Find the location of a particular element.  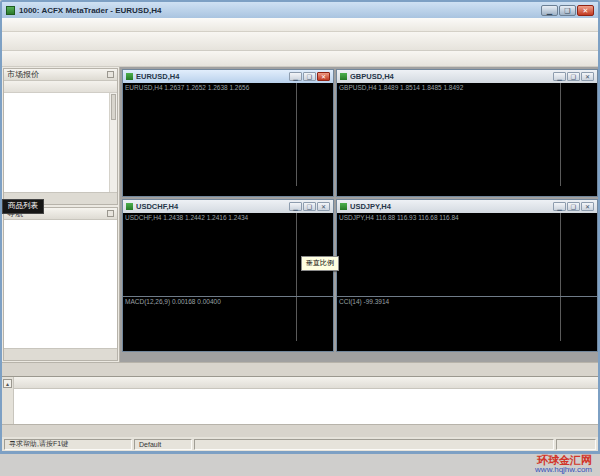

status-help-text: 寻求帮助,请按F1键 is located at coordinates (68, 444).